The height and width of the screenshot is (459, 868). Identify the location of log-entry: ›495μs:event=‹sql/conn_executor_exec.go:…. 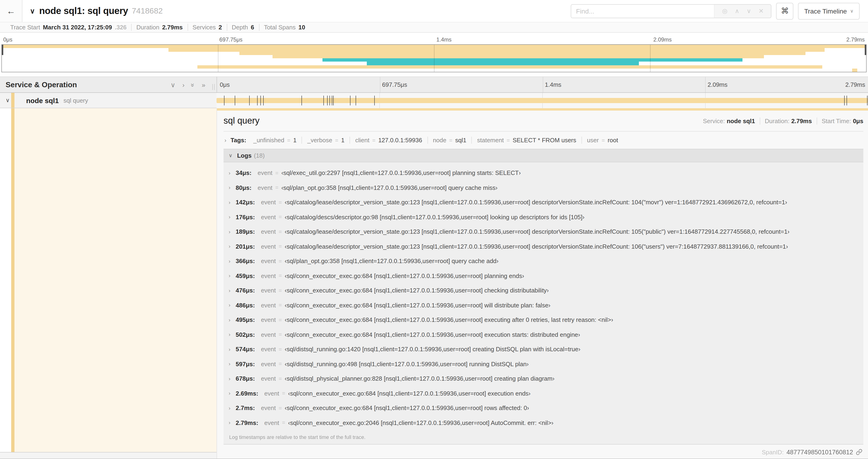
(543, 320).